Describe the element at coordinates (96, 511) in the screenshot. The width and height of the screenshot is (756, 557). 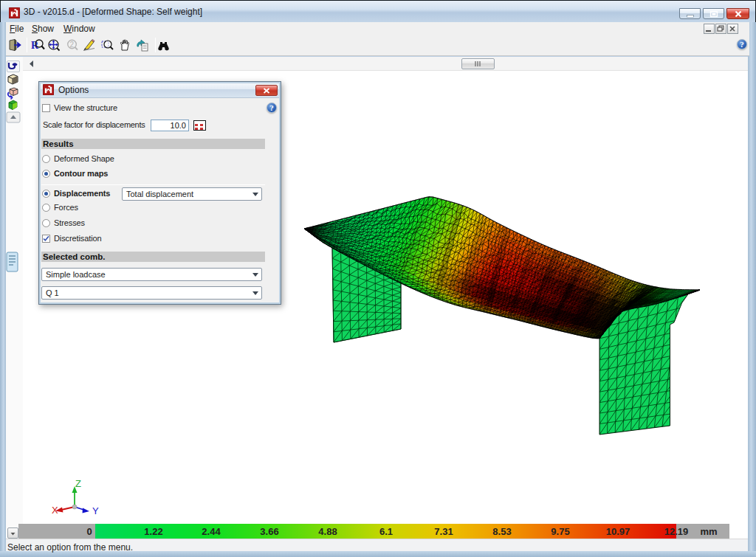
I see `svg-text: Y` at that location.